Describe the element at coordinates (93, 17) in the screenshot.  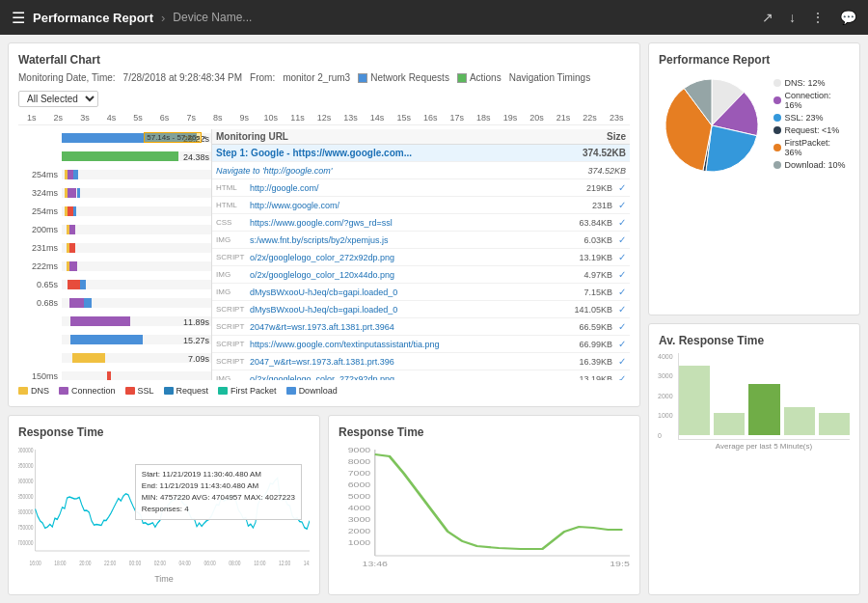
I see `page-title: Performance Report` at that location.